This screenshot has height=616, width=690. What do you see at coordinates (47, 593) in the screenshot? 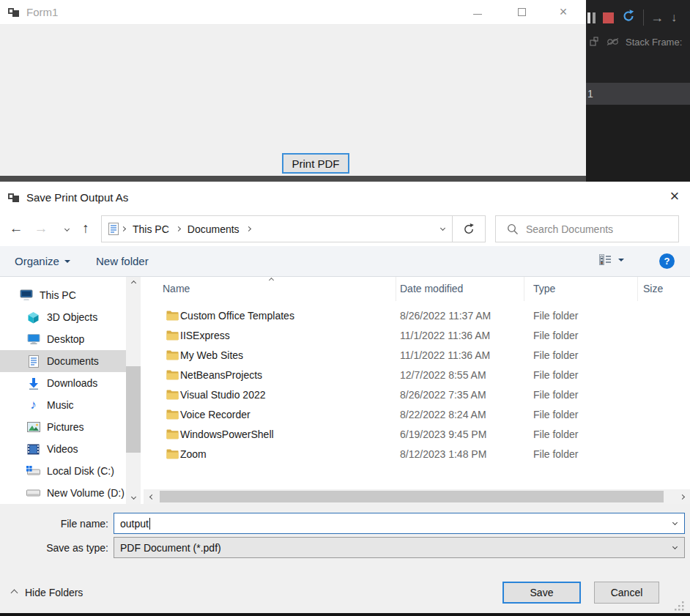
I see `hide-folders-button: Hide Folders` at bounding box center [47, 593].